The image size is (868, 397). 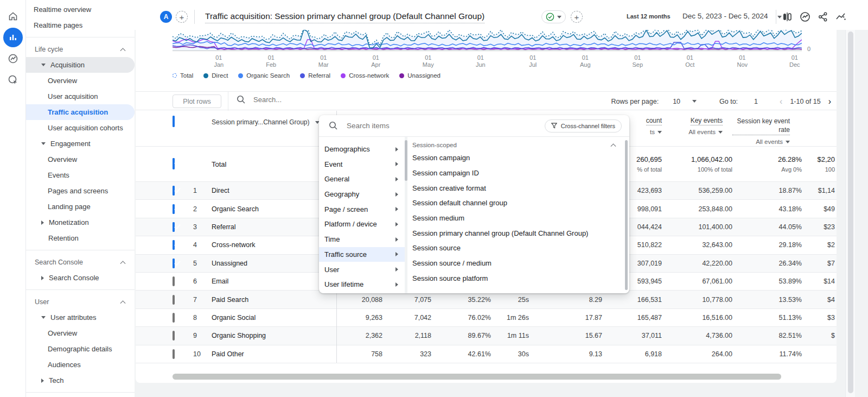 I want to click on insights-icon, so click(x=805, y=17).